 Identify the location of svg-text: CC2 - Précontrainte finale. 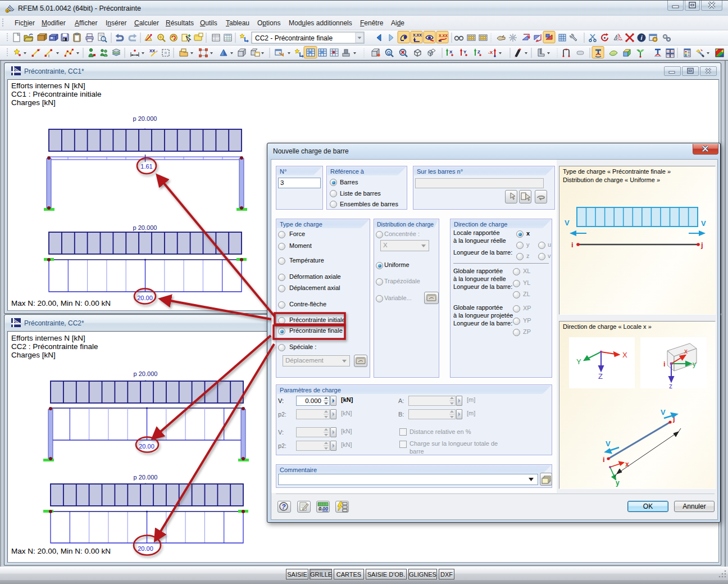
(294, 38).